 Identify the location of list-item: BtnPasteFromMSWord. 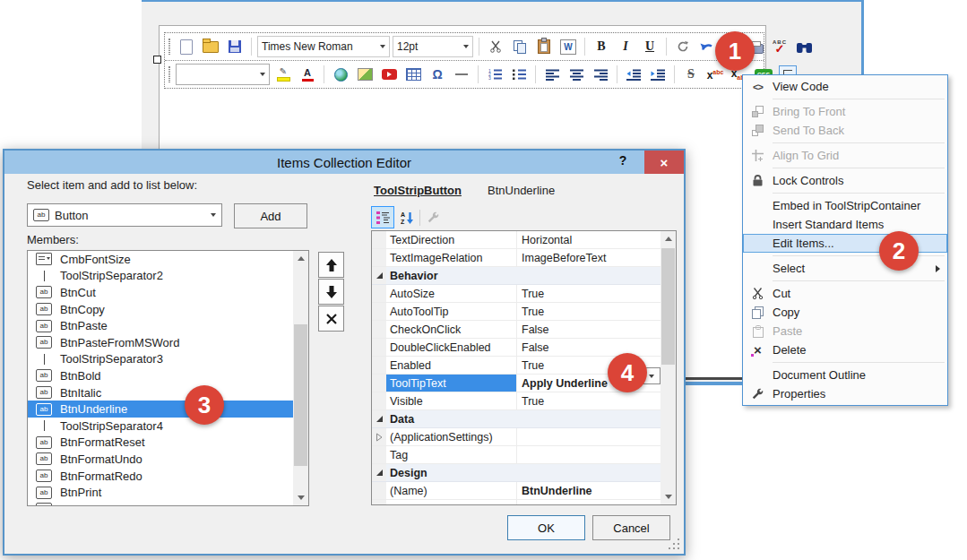
(168, 342).